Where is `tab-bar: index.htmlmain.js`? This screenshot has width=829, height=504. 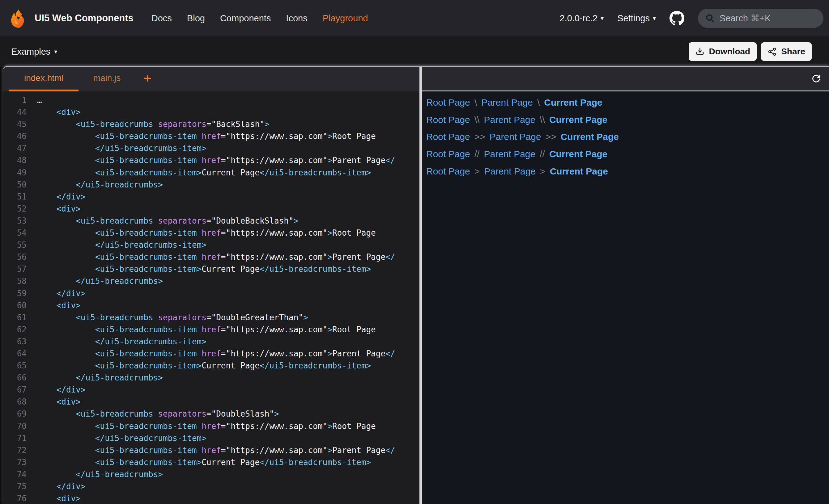 tab-bar: index.htmlmain.js is located at coordinates (72, 79).